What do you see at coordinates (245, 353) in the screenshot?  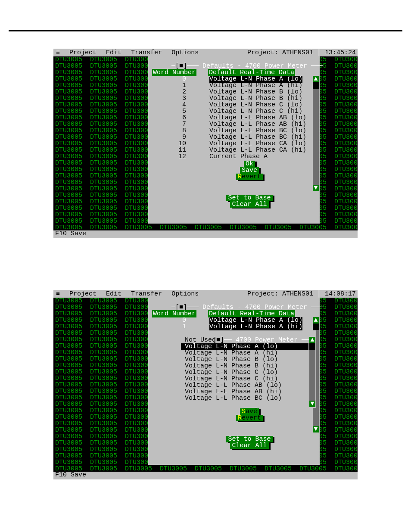 I see `list-item: Voltage L-N Phase A (hi)` at bounding box center [245, 353].